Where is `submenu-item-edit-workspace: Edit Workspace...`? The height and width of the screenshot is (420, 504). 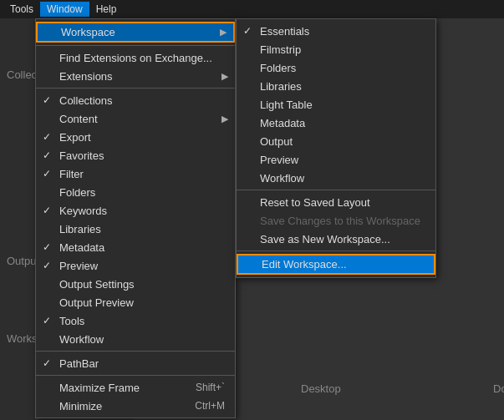
submenu-item-edit-workspace: Edit Workspace... is located at coordinates (336, 264).